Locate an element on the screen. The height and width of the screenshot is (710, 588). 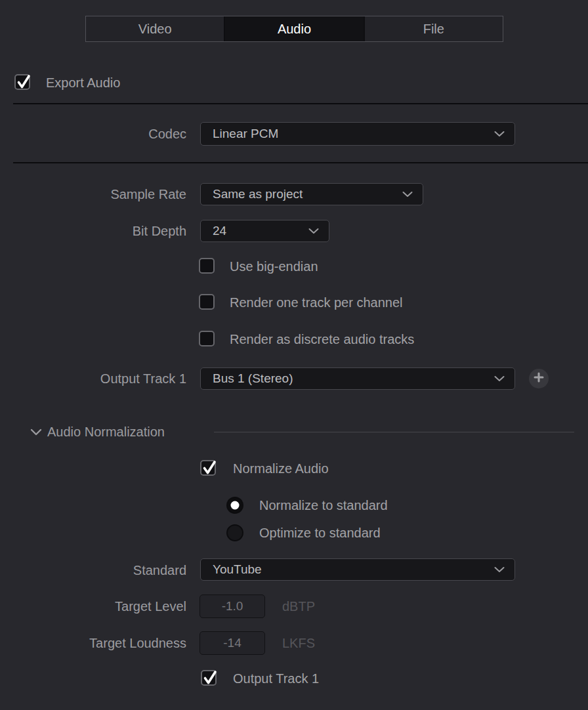
standard-label: Standard is located at coordinates (160, 570).